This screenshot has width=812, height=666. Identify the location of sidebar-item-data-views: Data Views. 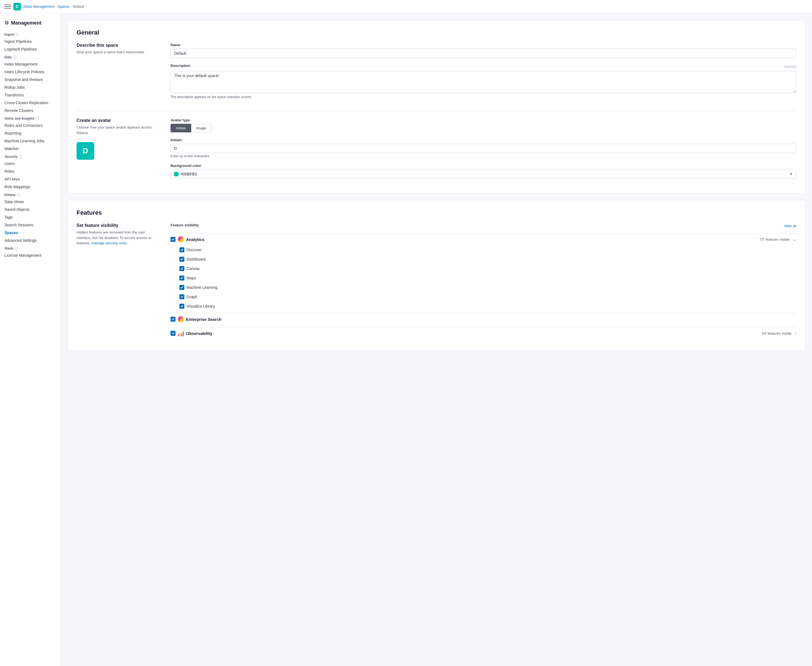
(30, 202).